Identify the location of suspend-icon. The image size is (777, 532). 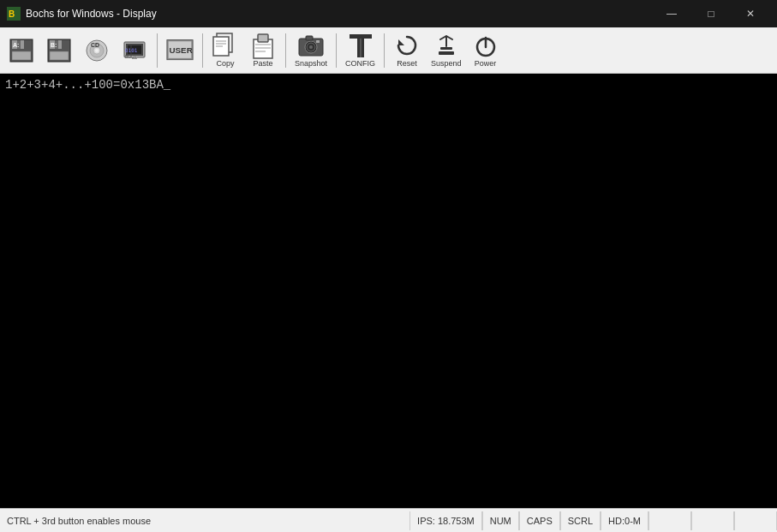
(446, 46).